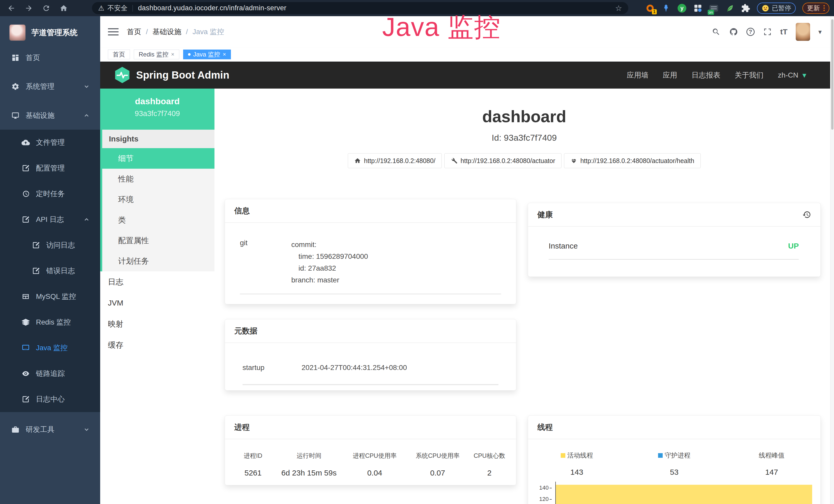 The height and width of the screenshot is (504, 834). I want to click on font-size-icon: tT, so click(784, 32).